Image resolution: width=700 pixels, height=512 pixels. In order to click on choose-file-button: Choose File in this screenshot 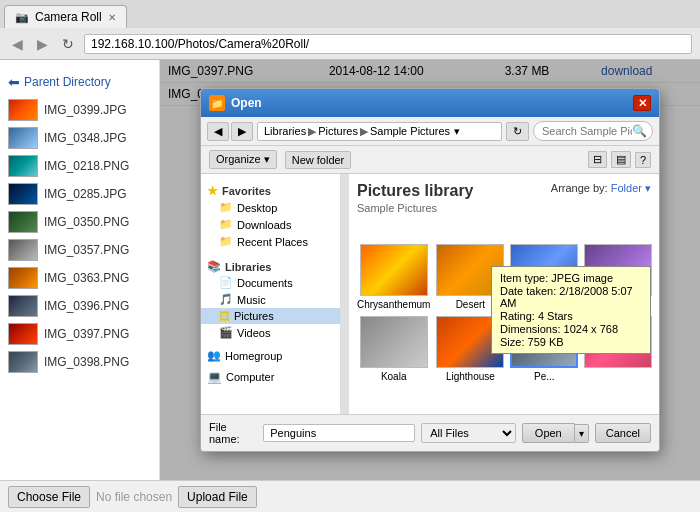, I will do `click(49, 497)`.